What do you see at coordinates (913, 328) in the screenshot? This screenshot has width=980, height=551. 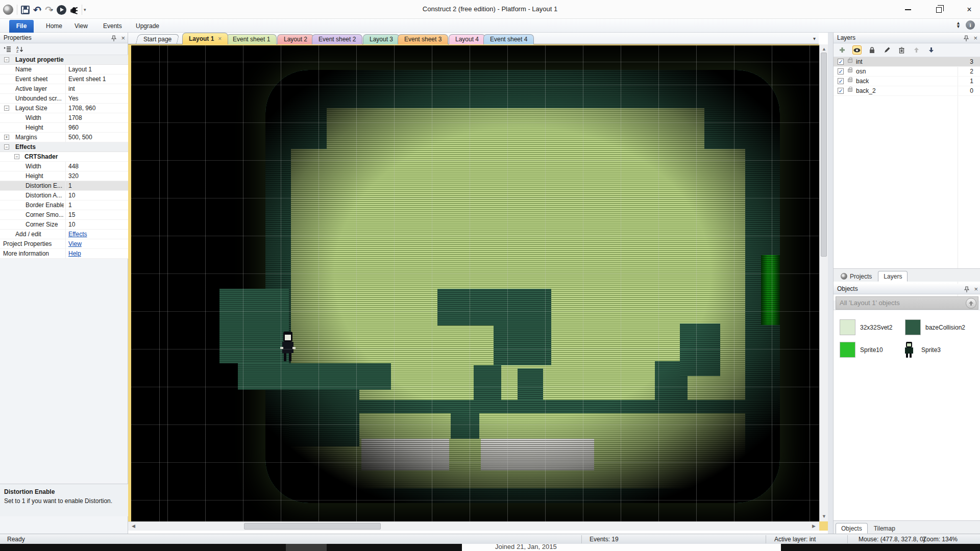 I see `object-swatch` at bounding box center [913, 328].